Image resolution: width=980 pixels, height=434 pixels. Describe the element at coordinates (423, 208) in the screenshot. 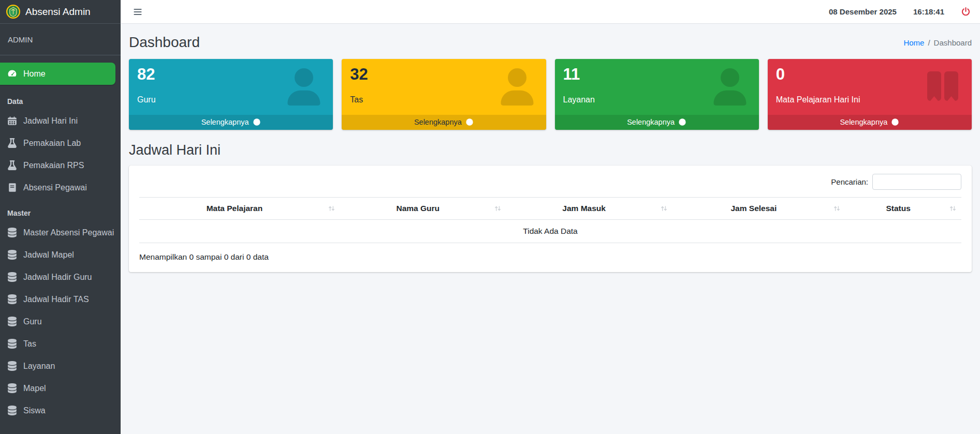

I see `column-header-nama-guru: Nama Guru` at that location.